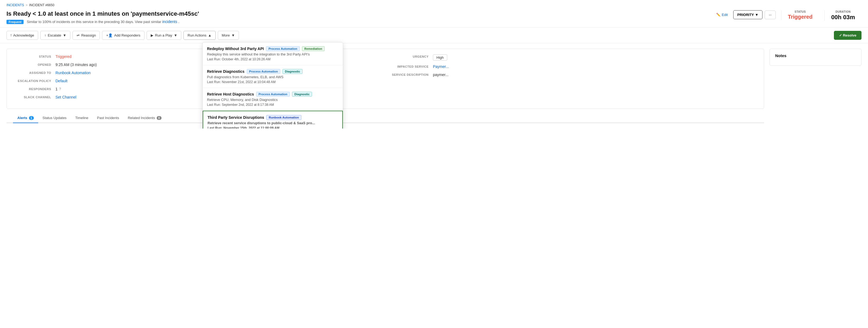 The image size is (868, 328). I want to click on acknowledge-button: ! Acknowledge, so click(22, 35).